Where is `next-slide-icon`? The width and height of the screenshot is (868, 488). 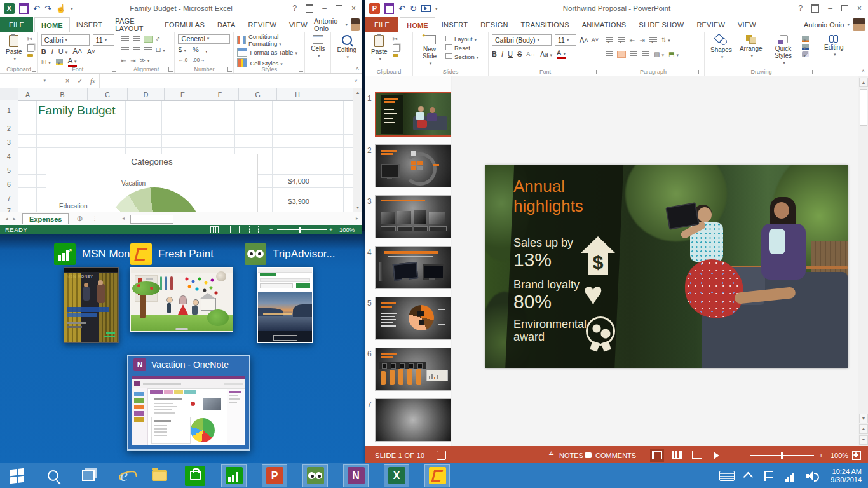
next-slide-icon is located at coordinates (864, 440).